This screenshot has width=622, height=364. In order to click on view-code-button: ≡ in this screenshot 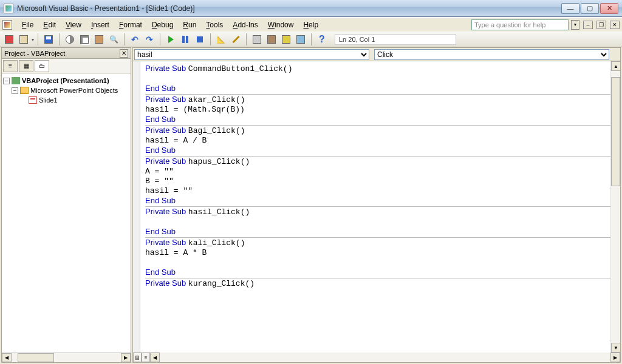, I will do `click(10, 66)`.